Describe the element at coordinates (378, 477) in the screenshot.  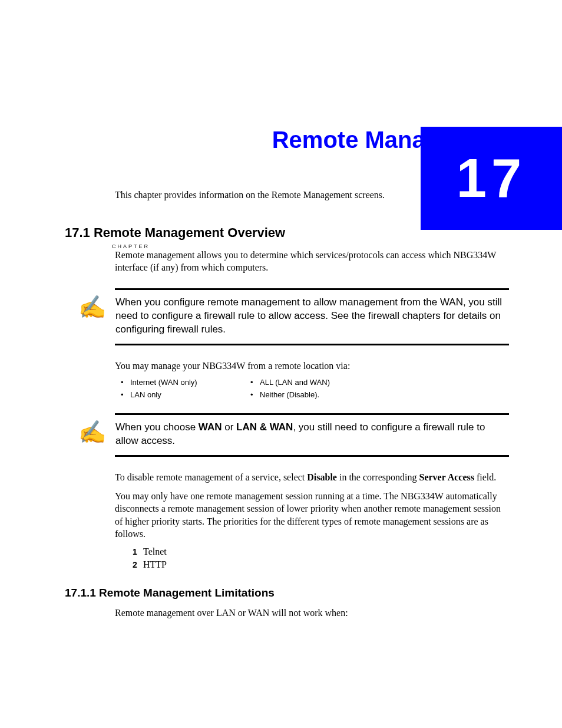
I see `text: in the corresponding` at that location.